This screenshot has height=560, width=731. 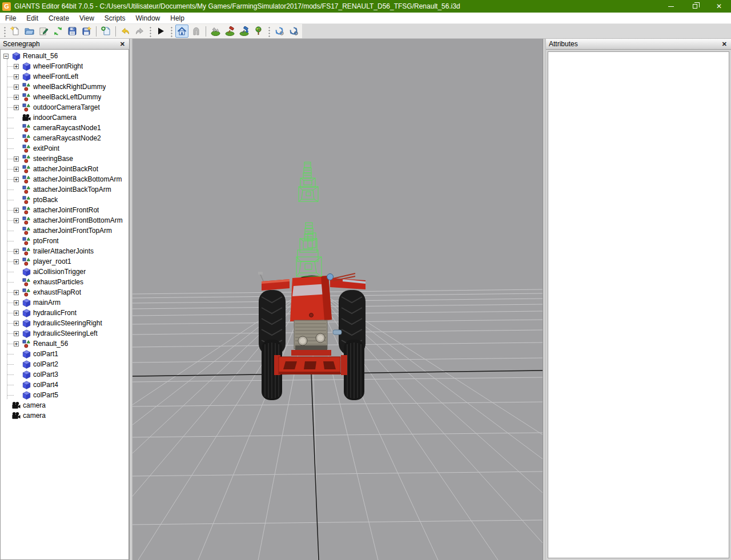 What do you see at coordinates (65, 179) in the screenshot?
I see `scenegraph-node-attacherJointBackBottomArm: +attacherJointBackBottomArm` at bounding box center [65, 179].